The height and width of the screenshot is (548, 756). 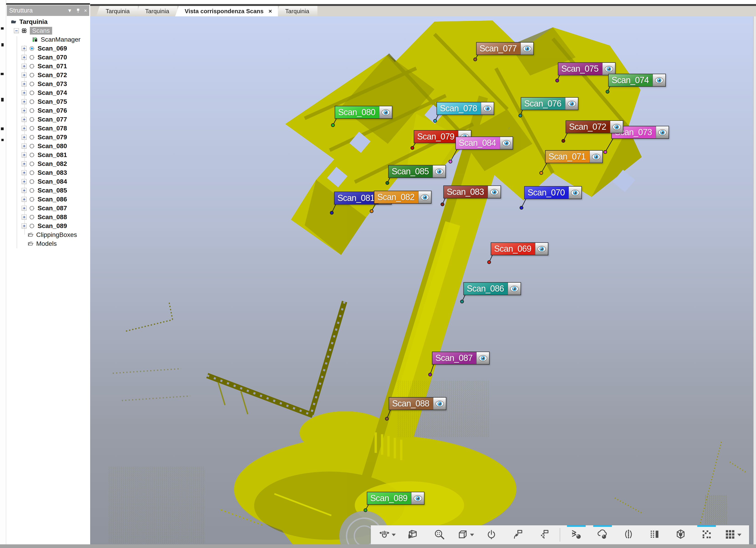 I want to click on tree-node-scan_070: +Scan_070, so click(x=48, y=57).